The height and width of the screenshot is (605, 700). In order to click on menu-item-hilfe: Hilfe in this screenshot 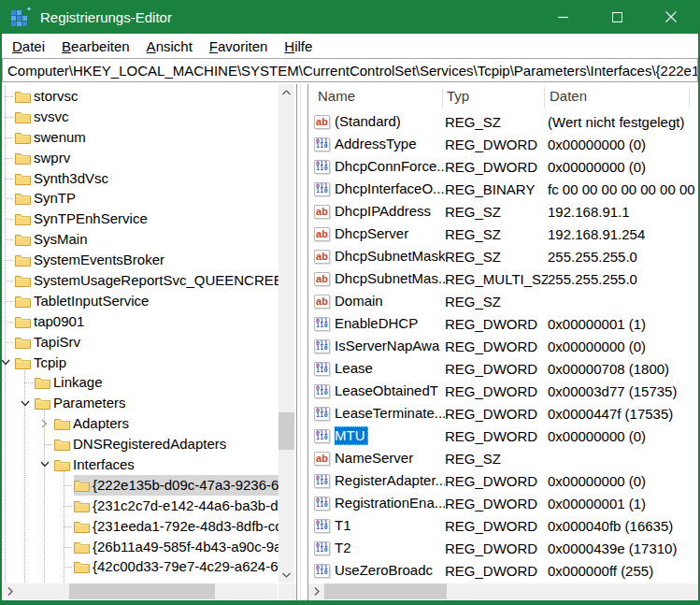, I will do `click(298, 47)`.